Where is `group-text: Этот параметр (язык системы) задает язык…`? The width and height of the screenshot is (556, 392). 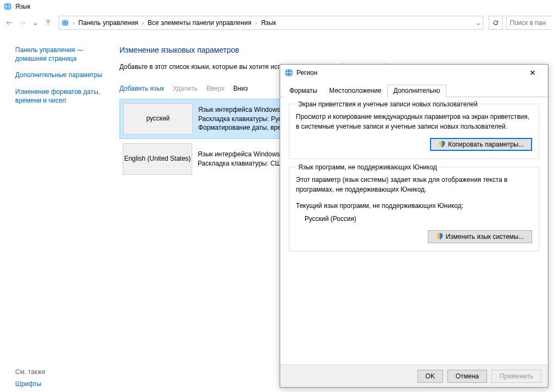
group-text: Этот параметр (язык системы) задает язык… is located at coordinates (414, 185).